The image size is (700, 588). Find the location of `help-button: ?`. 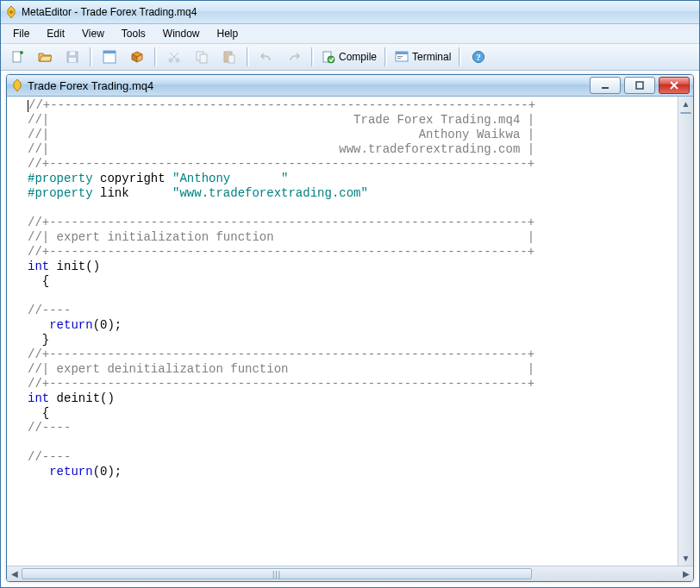

help-button: ? is located at coordinates (478, 57).